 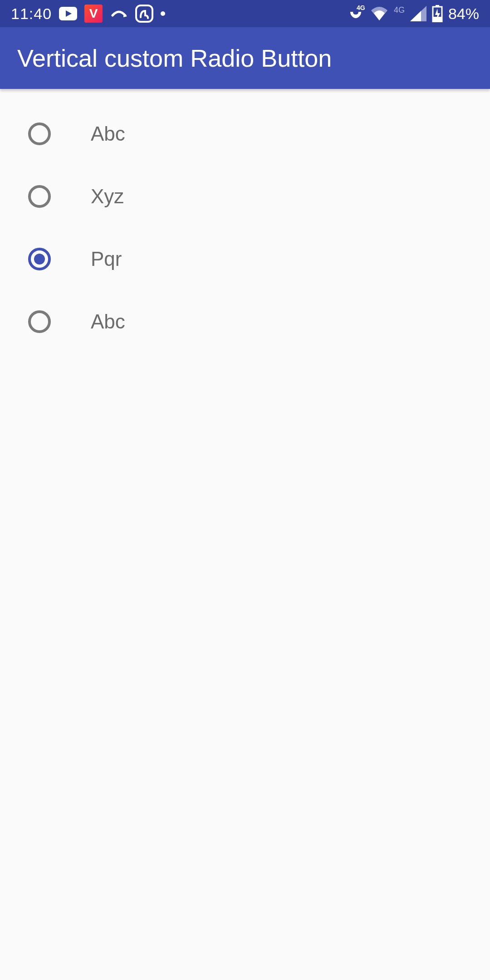 I want to click on page-title: Vertical custom Radio Button, so click(x=174, y=58).